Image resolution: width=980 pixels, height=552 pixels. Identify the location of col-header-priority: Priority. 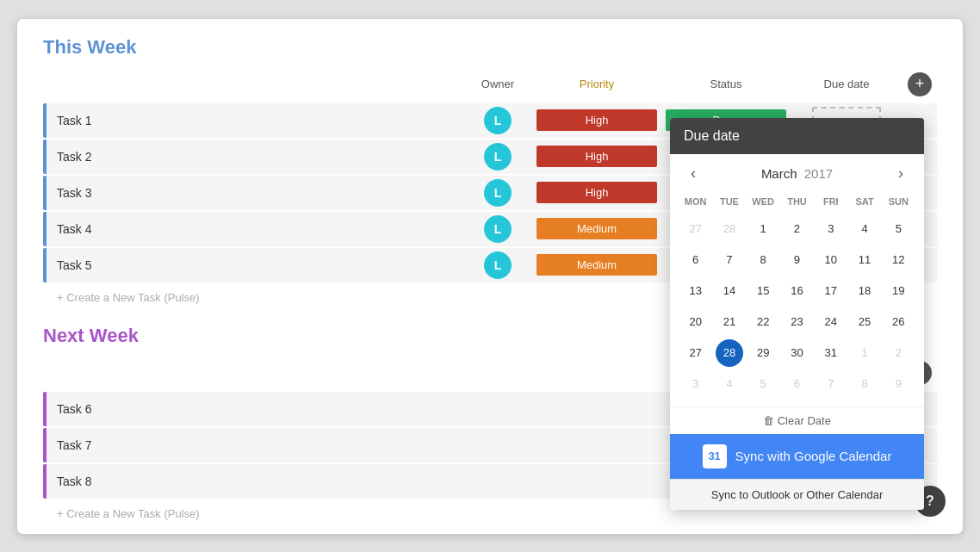
(597, 84).